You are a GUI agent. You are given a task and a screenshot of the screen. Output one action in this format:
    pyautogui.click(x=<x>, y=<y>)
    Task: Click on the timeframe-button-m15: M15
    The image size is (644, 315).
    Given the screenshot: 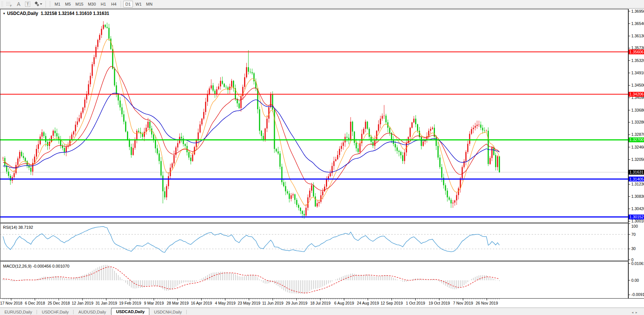 What is the action you would take?
    pyautogui.click(x=79, y=4)
    